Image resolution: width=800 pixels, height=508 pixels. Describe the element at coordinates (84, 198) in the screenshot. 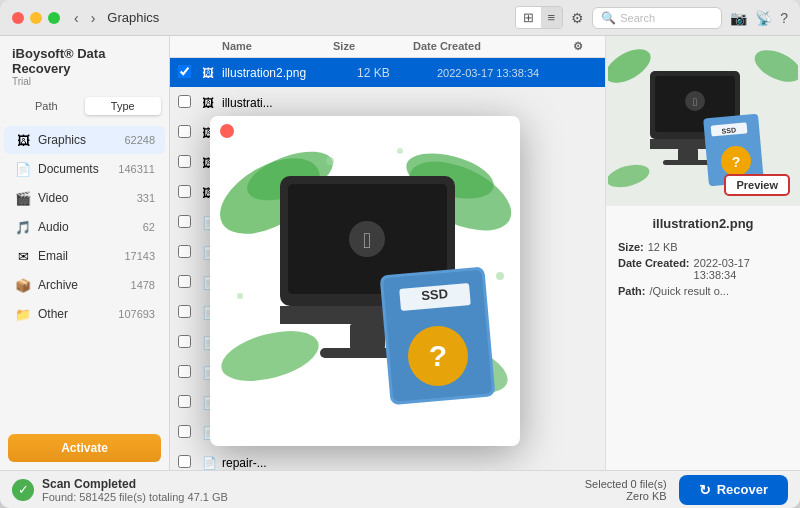

I see `sidebar-item-video: 🎬 Video 331` at that location.